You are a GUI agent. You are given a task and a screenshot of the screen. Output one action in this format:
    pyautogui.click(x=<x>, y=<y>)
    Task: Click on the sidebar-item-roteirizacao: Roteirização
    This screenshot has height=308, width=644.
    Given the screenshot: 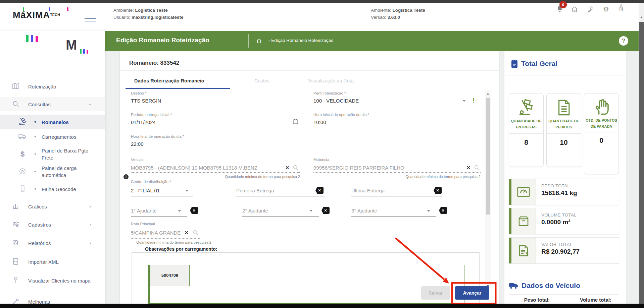 What is the action you would take?
    pyautogui.click(x=52, y=86)
    